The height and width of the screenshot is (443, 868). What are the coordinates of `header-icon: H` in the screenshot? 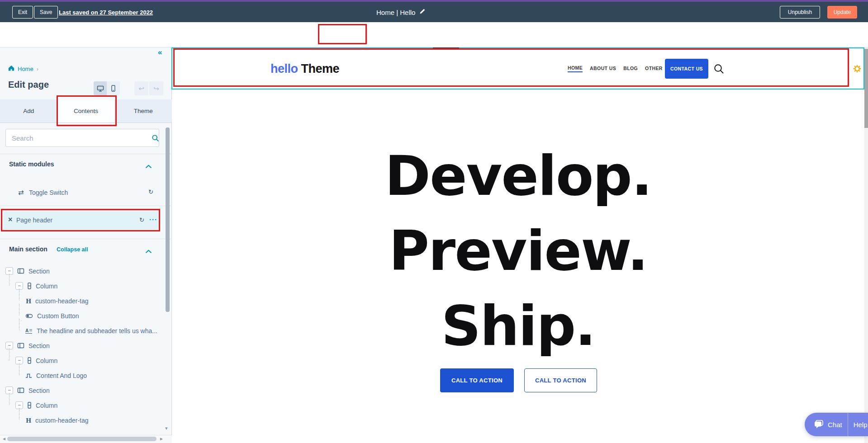 It's located at (28, 301).